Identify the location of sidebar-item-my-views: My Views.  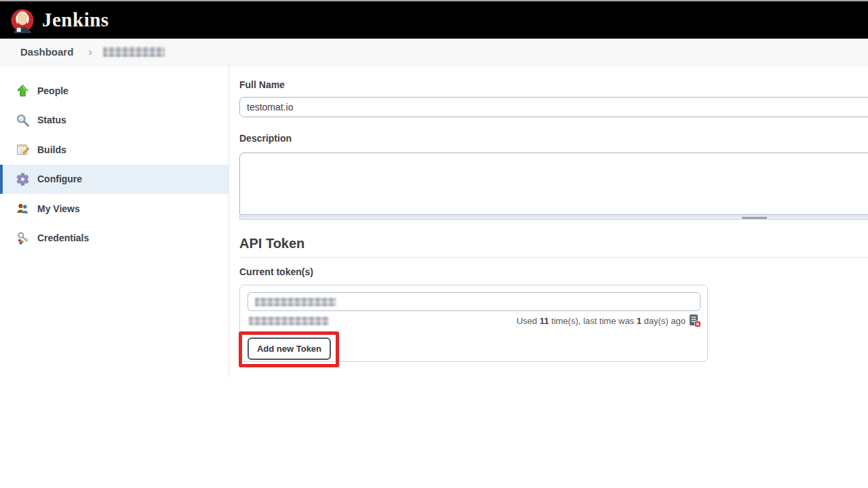
(114, 209).